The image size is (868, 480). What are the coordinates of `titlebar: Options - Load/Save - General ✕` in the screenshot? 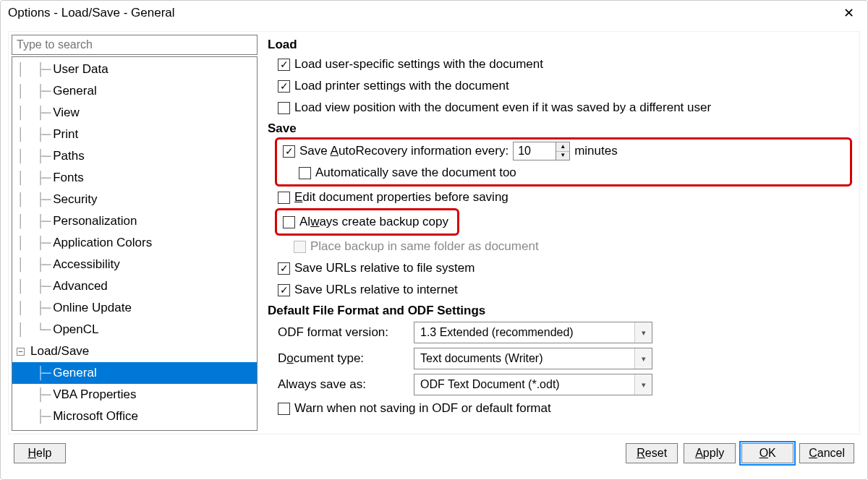 It's located at (434, 13).